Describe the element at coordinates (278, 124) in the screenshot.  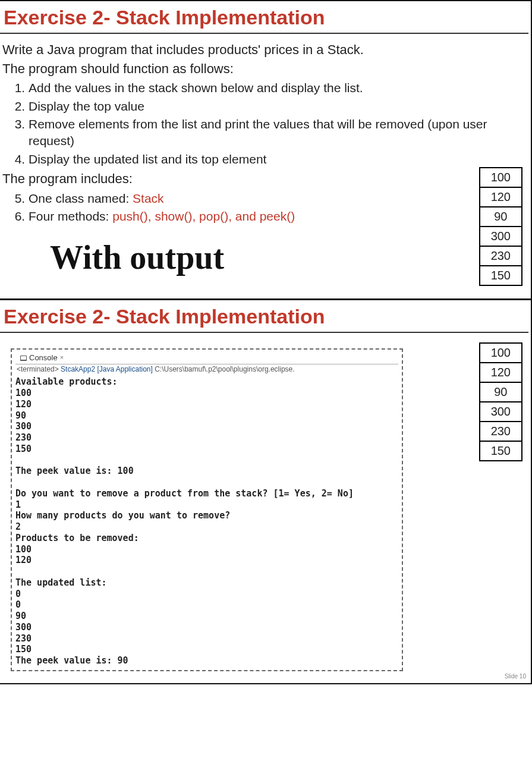
I see `steps-list: Add the values in the stack shown below …` at that location.